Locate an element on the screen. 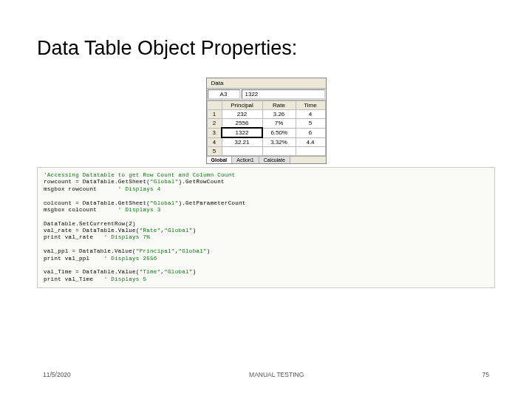 The width and height of the screenshot is (532, 399). code-line: ).GetRowCount is located at coordinates (201, 182).